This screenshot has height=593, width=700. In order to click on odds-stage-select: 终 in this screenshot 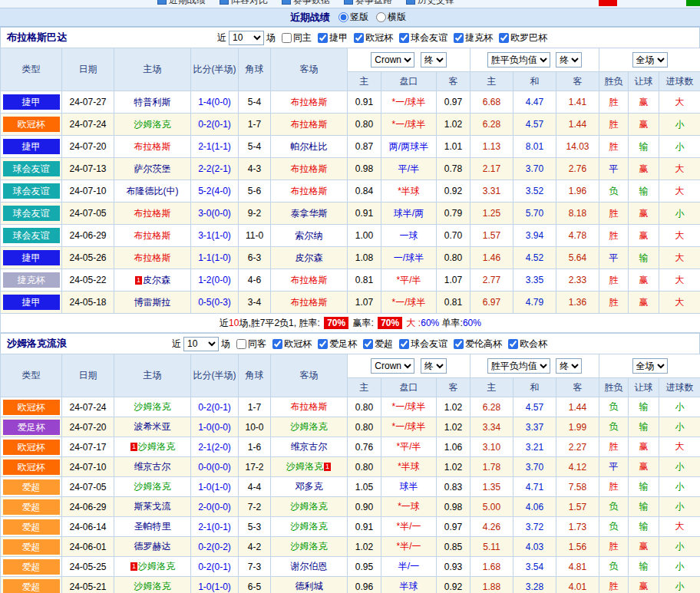, I will do `click(434, 366)`.